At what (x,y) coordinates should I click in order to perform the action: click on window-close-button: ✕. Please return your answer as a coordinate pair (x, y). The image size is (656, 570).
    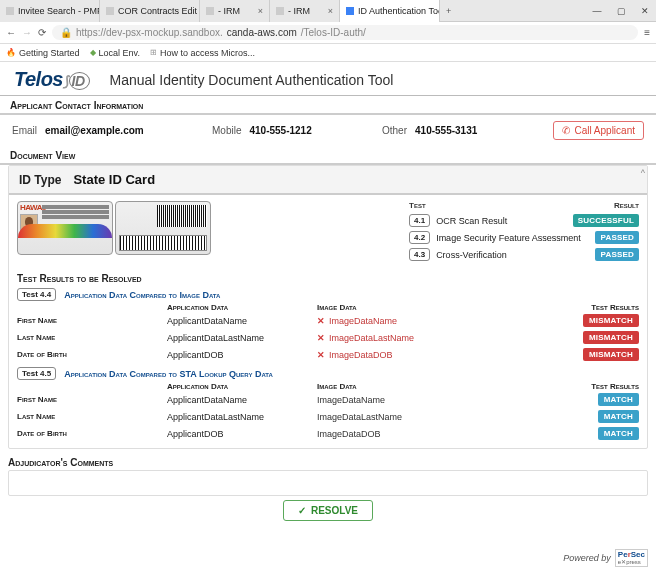
    Looking at the image, I should click on (645, 11).